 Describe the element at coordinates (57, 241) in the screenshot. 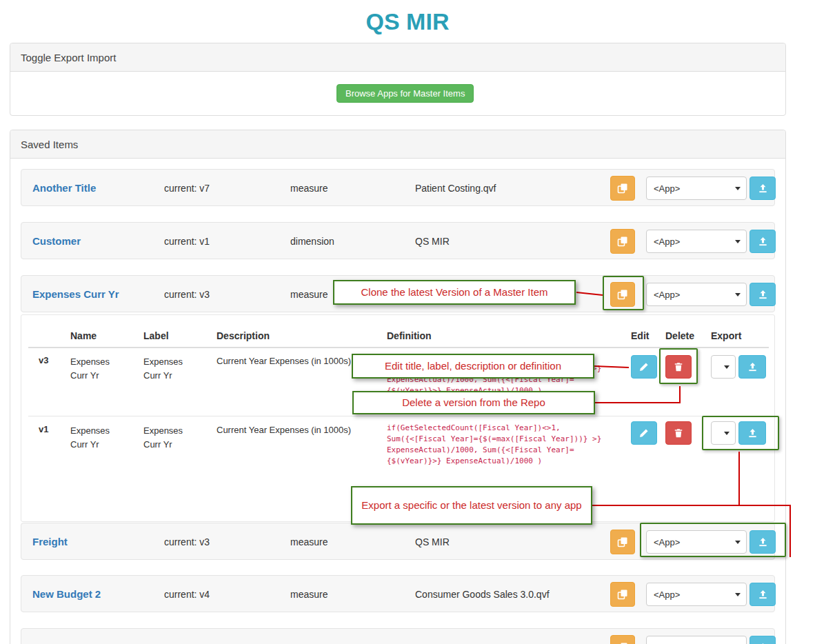

I see `master-item-title-link: Customer` at that location.